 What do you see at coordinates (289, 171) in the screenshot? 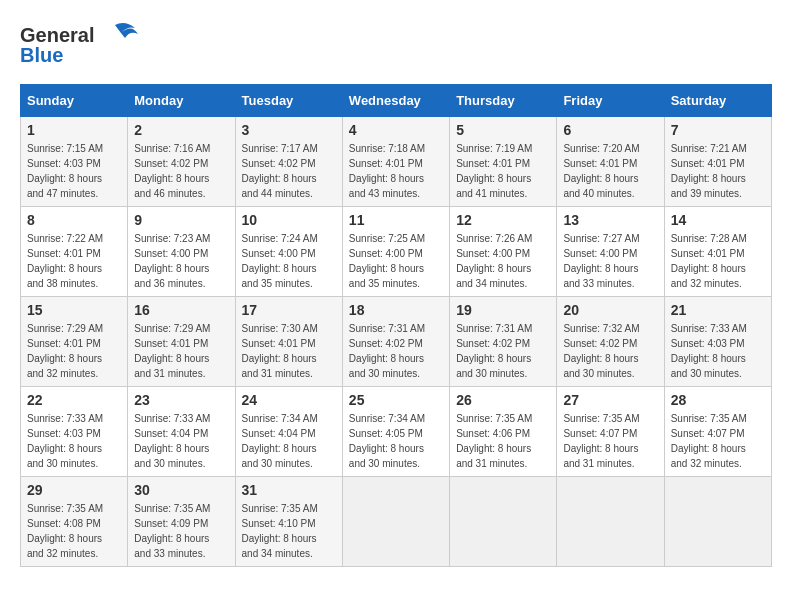
I see `day-info: Sunrise: 7:17 AM Sunset: 4:02 PM Dayligh…` at bounding box center [289, 171].